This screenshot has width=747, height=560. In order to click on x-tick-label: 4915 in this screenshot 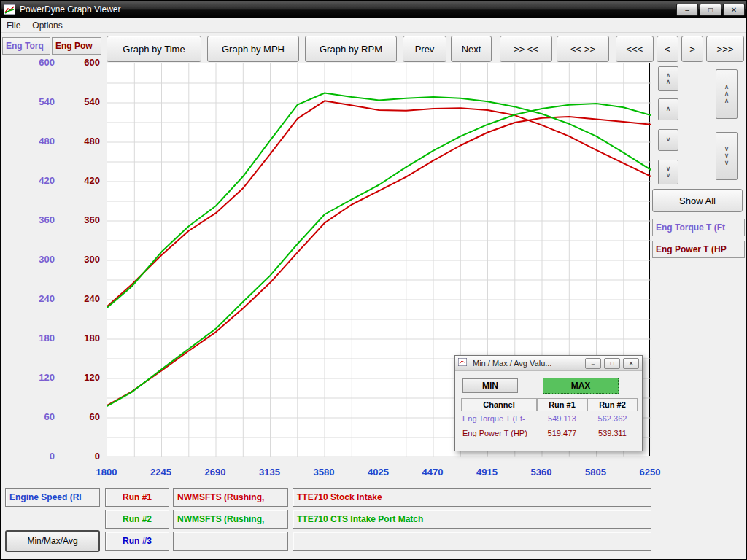, I will do `click(487, 472)`.